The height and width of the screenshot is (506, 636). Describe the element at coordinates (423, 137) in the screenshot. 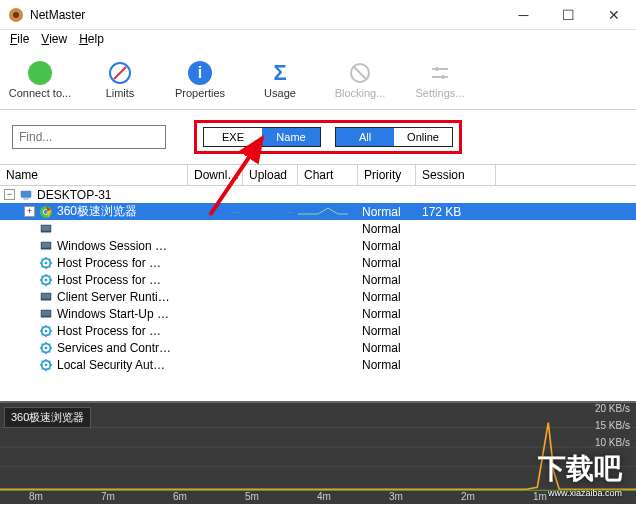

I see `online-toggle: Online` at that location.